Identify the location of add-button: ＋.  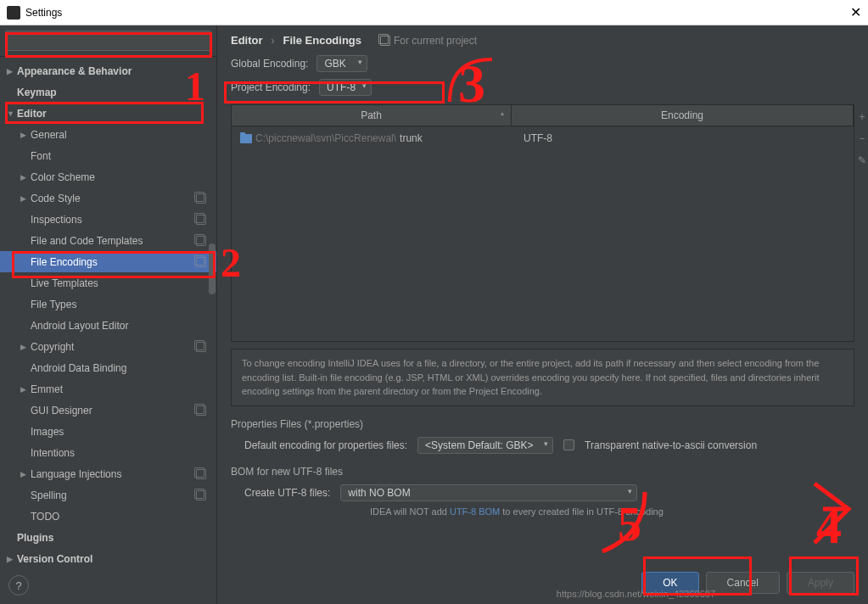
(860, 116).